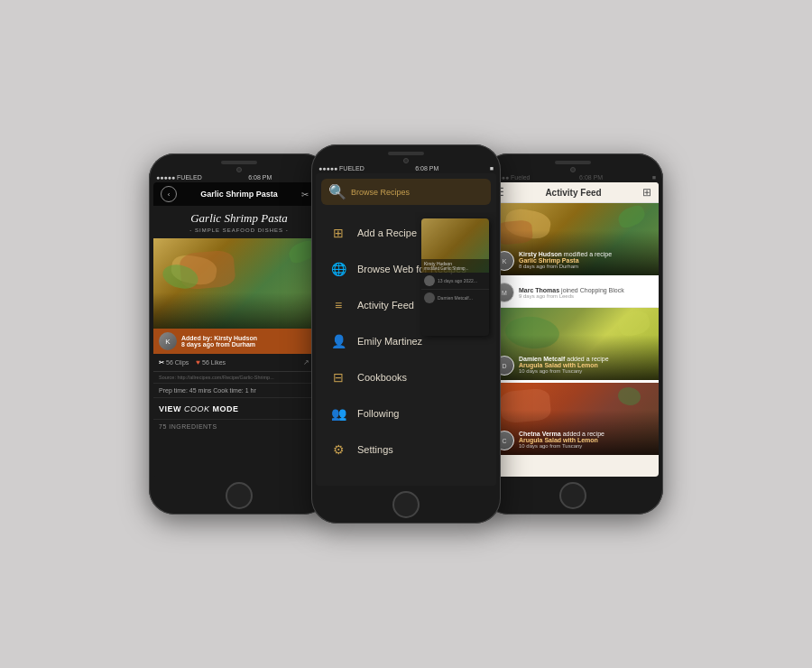  I want to click on recipe-stats: ✂ 56 Clips ♥ 56 Likes ↗ ⊞, so click(239, 363).